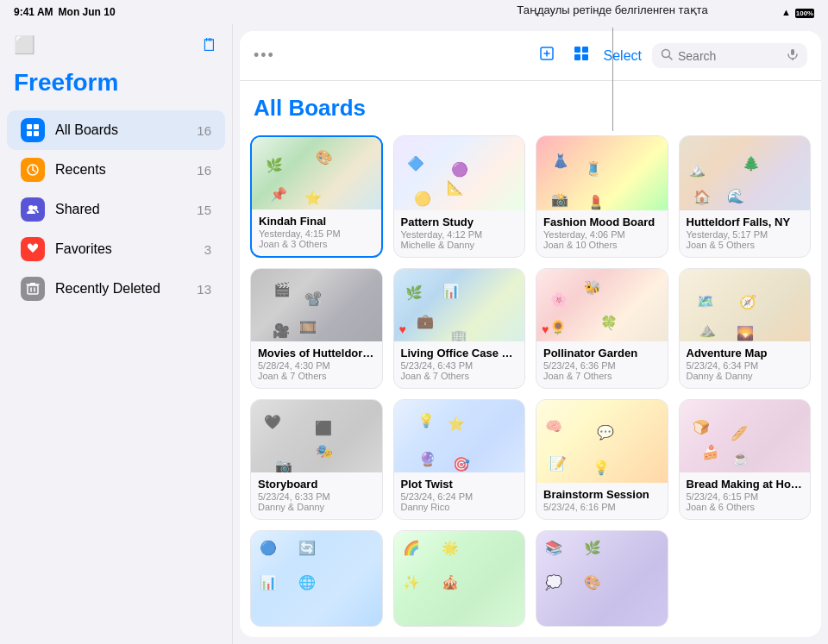 The height and width of the screenshot is (644, 828). Describe the element at coordinates (317, 353) in the screenshot. I see `board-name-5: Movies of Hutteldorf Fa...` at that location.